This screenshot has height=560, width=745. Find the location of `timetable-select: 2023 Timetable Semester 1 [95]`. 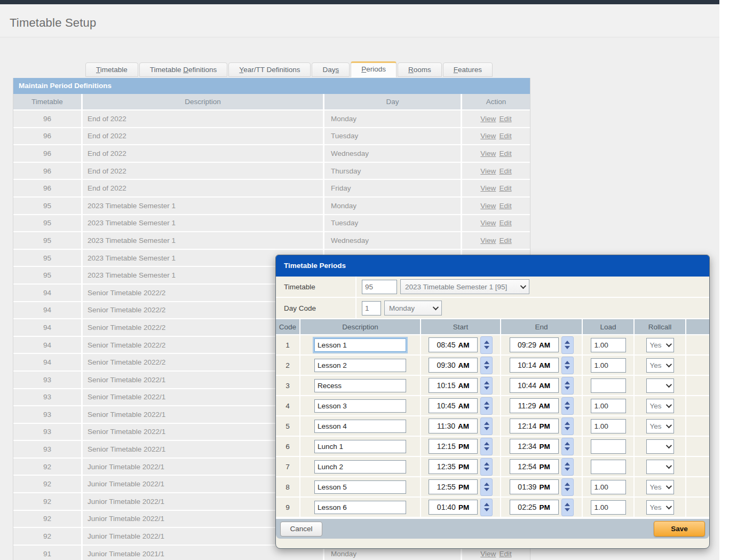

timetable-select: 2023 Timetable Semester 1 [95] is located at coordinates (465, 287).